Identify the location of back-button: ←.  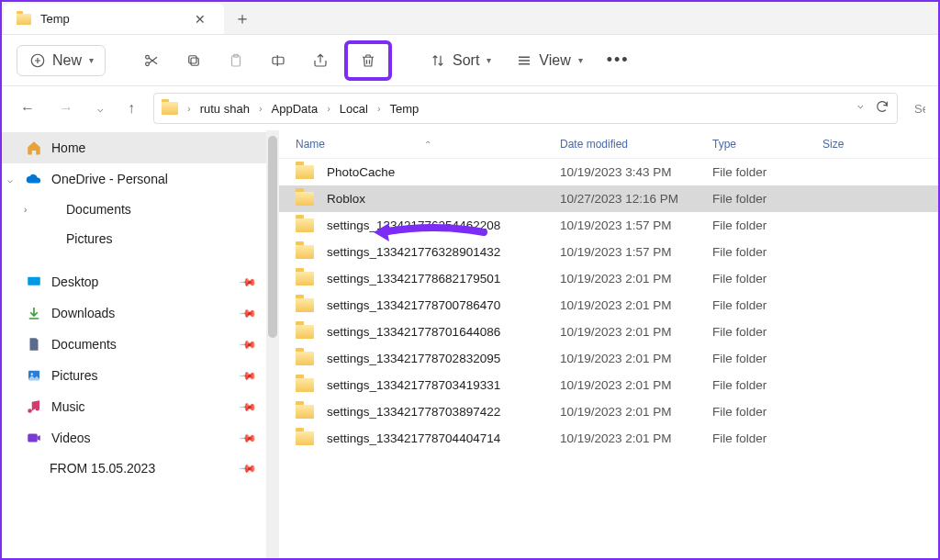
(28, 108).